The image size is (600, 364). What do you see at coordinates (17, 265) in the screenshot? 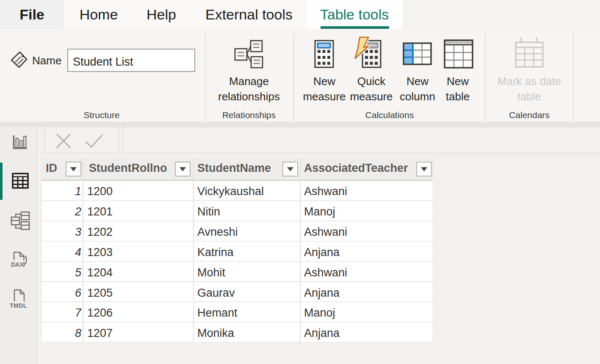
I see `svg-text: DAX` at bounding box center [17, 265].